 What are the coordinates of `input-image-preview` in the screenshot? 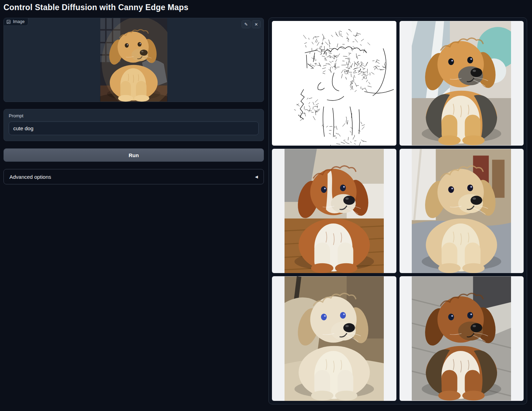 It's located at (134, 60).